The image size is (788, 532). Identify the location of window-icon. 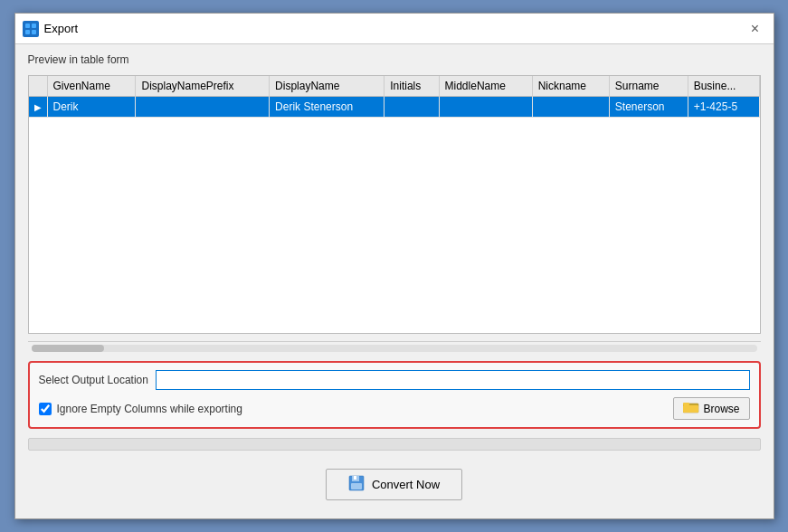
(31, 29).